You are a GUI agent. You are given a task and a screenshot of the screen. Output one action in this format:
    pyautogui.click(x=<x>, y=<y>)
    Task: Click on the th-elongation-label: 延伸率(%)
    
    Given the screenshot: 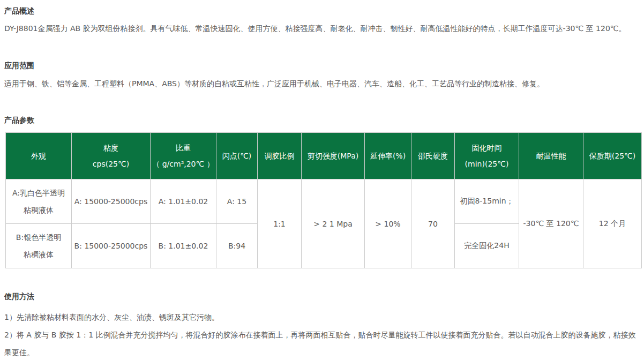 What is the action you would take?
    pyautogui.click(x=388, y=156)
    